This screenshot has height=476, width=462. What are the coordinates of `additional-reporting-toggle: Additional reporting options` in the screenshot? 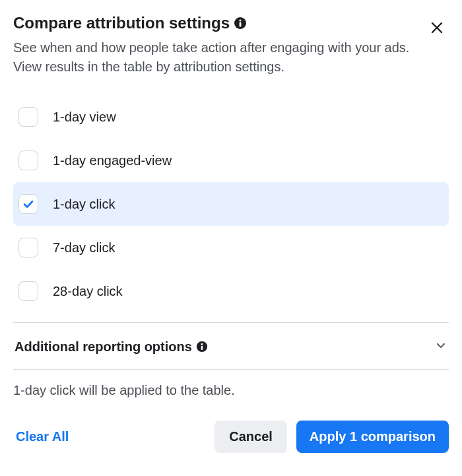 It's located at (231, 346).